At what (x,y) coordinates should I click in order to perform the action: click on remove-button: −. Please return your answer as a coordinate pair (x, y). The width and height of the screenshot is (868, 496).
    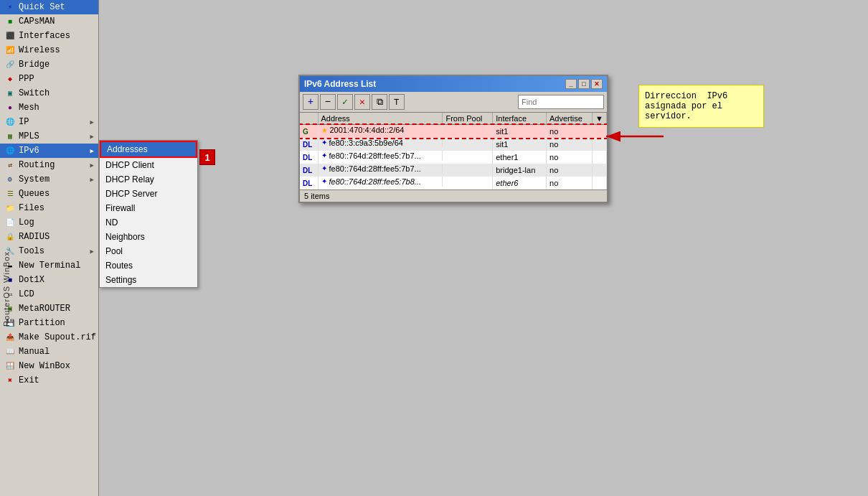
    Looking at the image, I should click on (328, 102).